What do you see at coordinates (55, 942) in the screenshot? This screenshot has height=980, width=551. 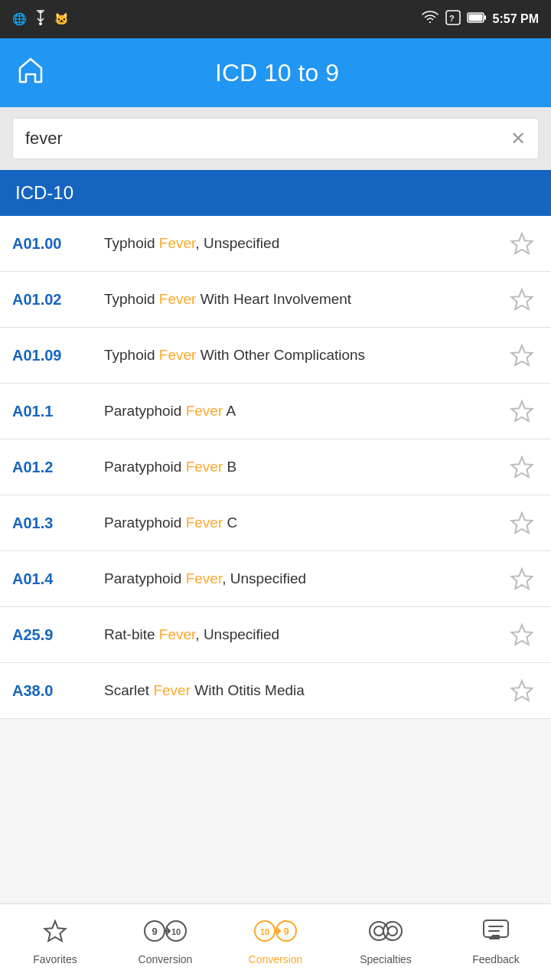 I see `nav-favorites: Favorites` at bounding box center [55, 942].